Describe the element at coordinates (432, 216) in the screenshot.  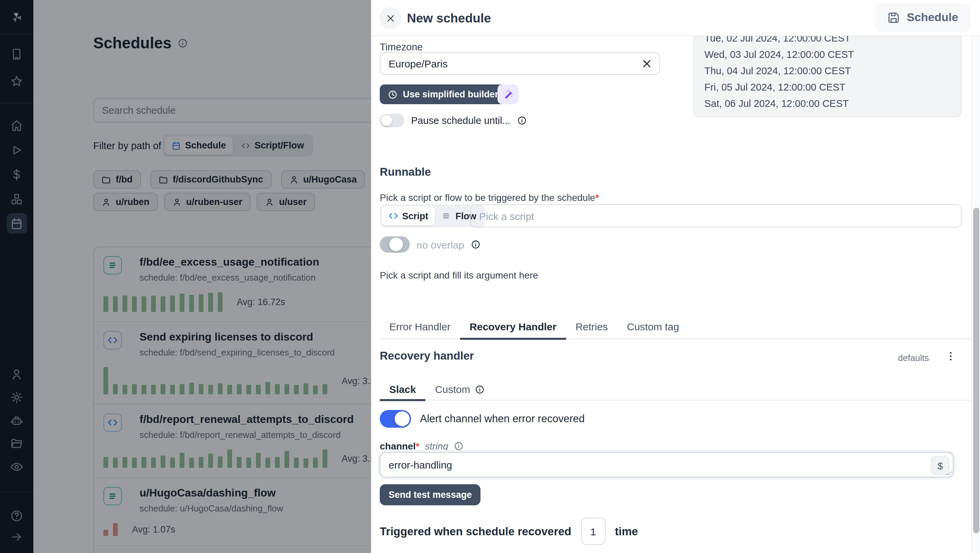
I see `script-flow-toggle: Script Flow` at that location.